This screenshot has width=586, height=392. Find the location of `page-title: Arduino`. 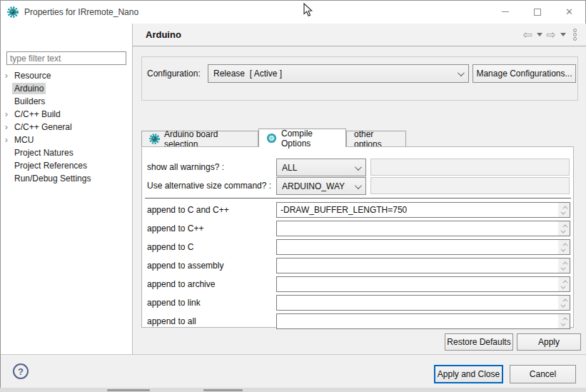

page-title: Arduino is located at coordinates (163, 34).